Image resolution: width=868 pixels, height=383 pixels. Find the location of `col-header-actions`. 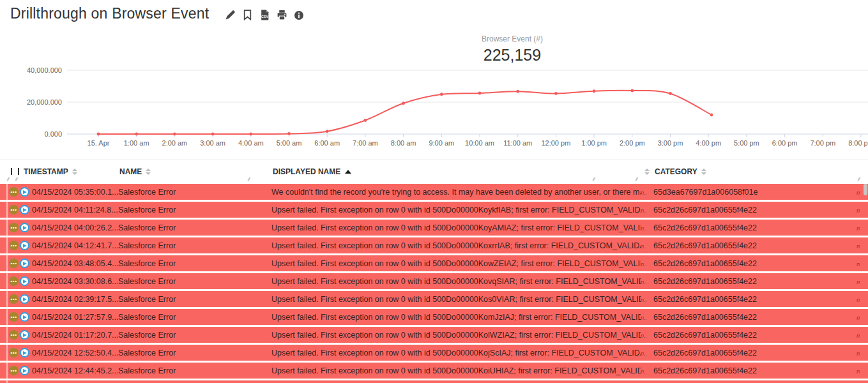

col-header-actions is located at coordinates (11, 171).